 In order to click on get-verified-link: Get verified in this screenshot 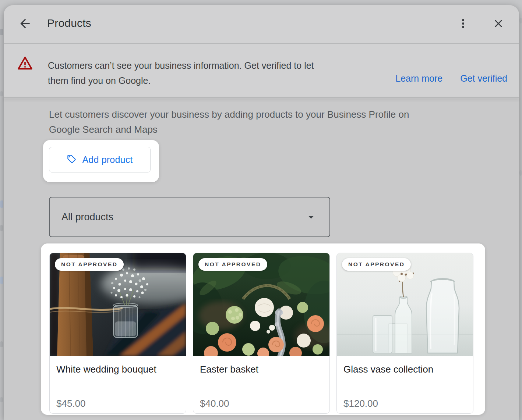, I will do `click(484, 79)`.